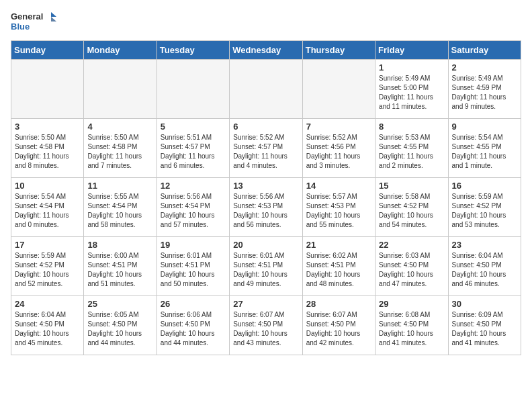 The width and height of the screenshot is (532, 411). What do you see at coordinates (411, 329) in the screenshot?
I see `day-info: Sunrise: 6:08 AM Sunset: 4:50 PM Dayligh…` at bounding box center [411, 329].